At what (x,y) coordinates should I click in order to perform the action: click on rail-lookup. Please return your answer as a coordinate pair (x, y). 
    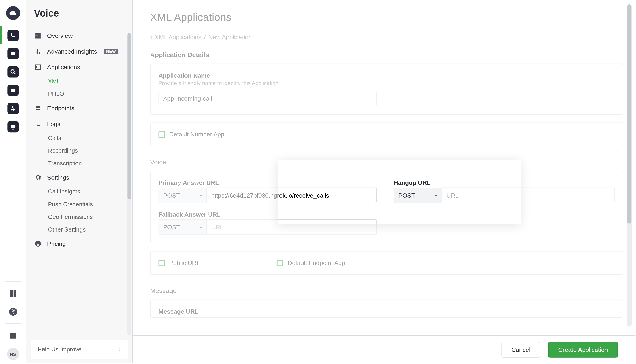
    Looking at the image, I should click on (13, 72).